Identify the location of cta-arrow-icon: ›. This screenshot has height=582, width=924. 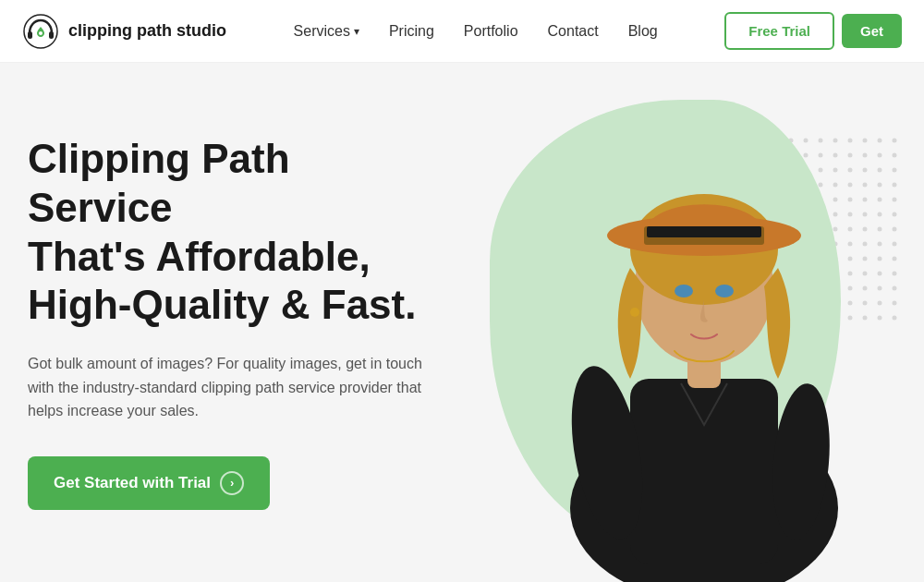
(232, 483).